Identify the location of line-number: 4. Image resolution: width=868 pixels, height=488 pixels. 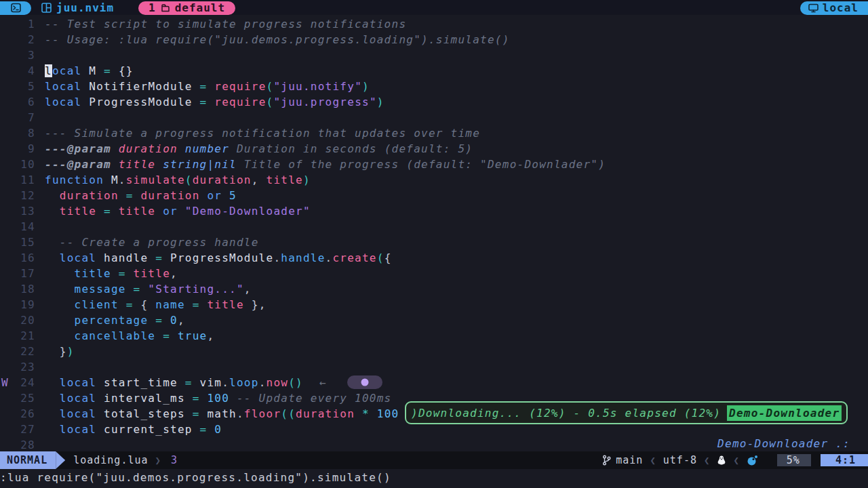
(24, 70).